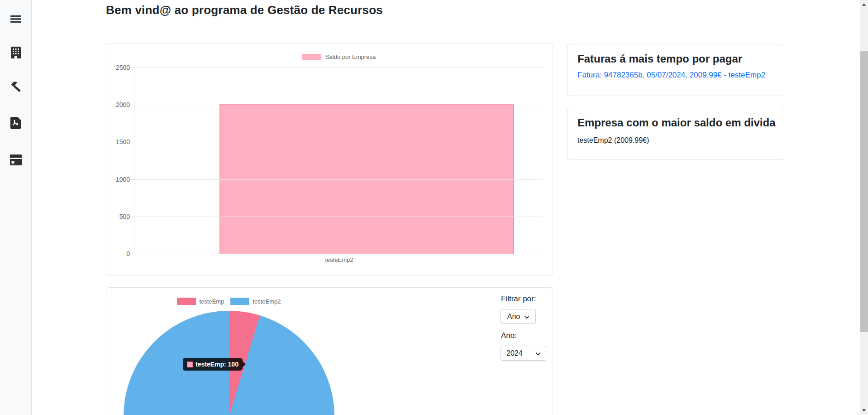 This screenshot has height=415, width=868. What do you see at coordinates (613, 140) in the screenshot?
I see `top-debt-text: testeEmp2 (2009.99€)` at bounding box center [613, 140].